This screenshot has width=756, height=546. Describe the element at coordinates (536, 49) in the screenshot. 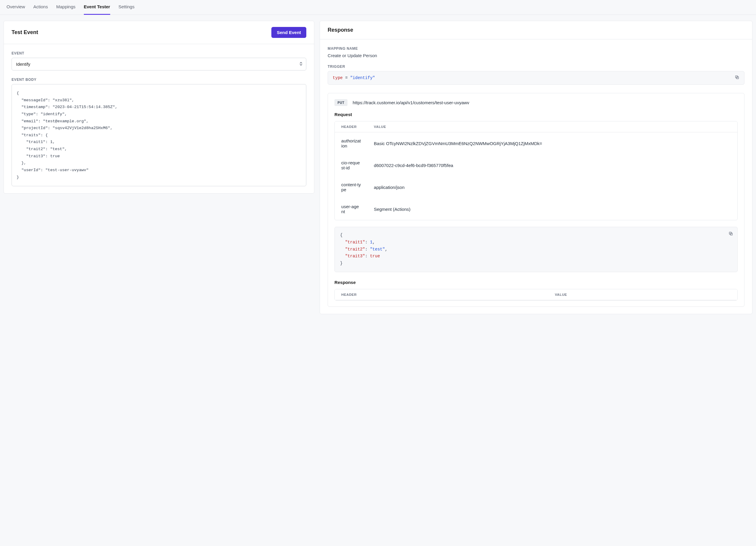

I see `mapping-name-label: MAPPING NAME` at that location.